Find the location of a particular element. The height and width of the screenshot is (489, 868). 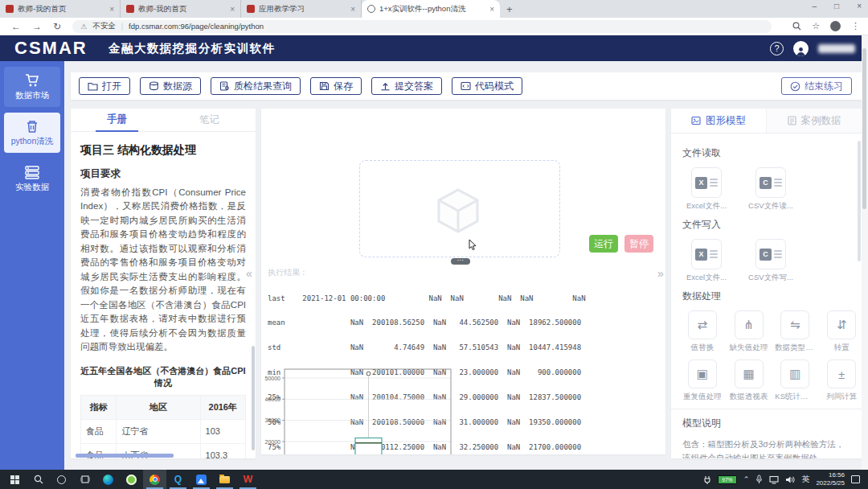

tab-graph-model: 图形模型 is located at coordinates (719, 121).